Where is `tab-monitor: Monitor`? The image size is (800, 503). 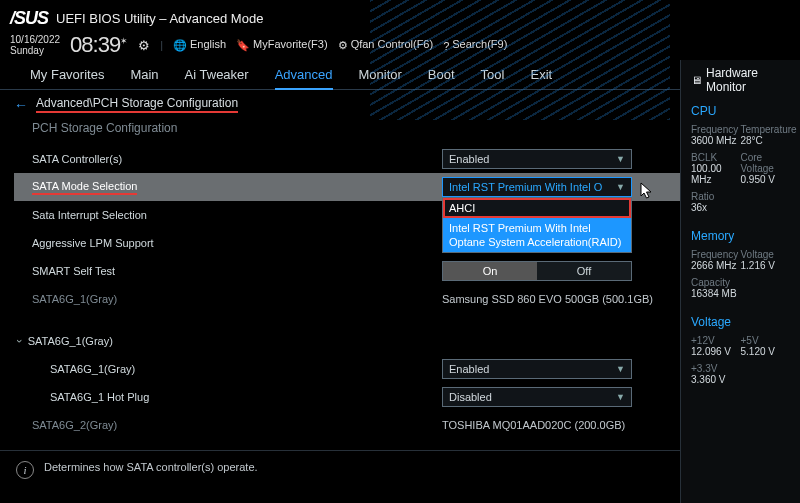
tab-monitor: Monitor is located at coordinates (380, 74).